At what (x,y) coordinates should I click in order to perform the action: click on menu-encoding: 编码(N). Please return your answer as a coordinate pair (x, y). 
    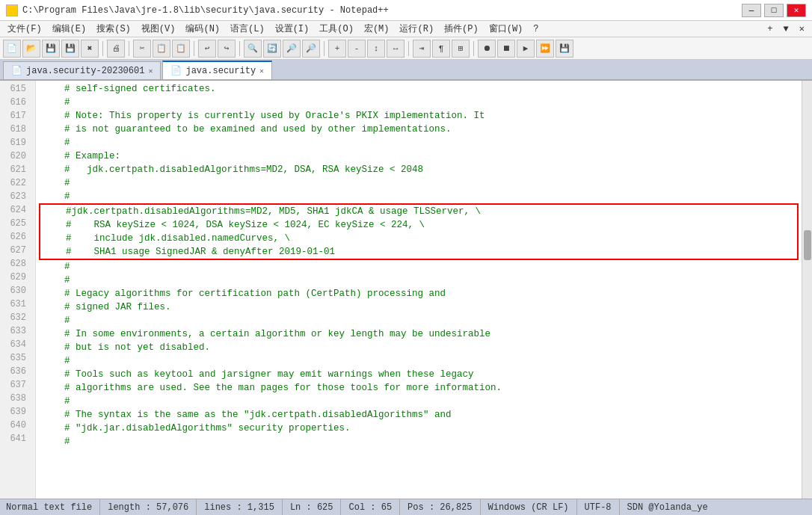
    Looking at the image, I should click on (203, 28).